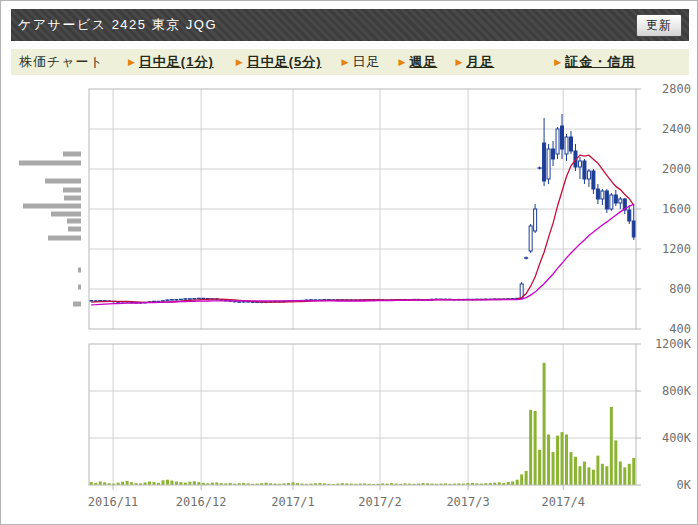  I want to click on svg-text: 0K, so click(684, 485).